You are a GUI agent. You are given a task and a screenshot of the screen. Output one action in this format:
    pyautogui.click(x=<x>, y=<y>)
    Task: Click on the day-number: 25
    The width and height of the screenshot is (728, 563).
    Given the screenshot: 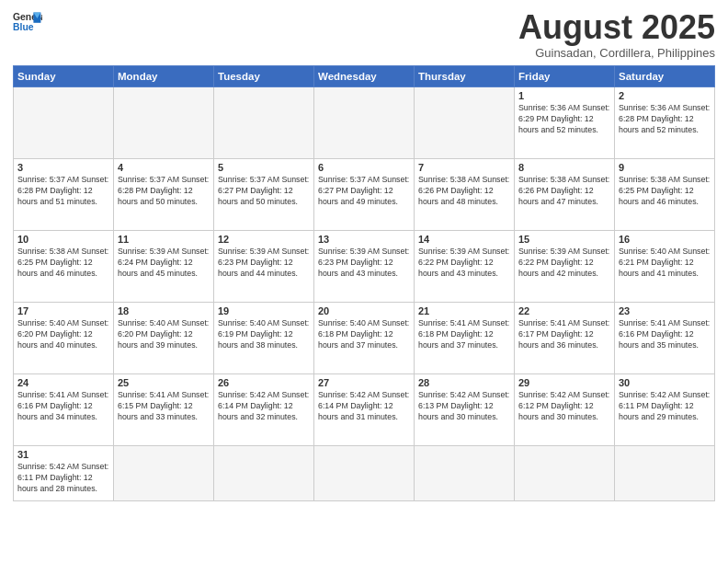 What is the action you would take?
    pyautogui.click(x=164, y=383)
    